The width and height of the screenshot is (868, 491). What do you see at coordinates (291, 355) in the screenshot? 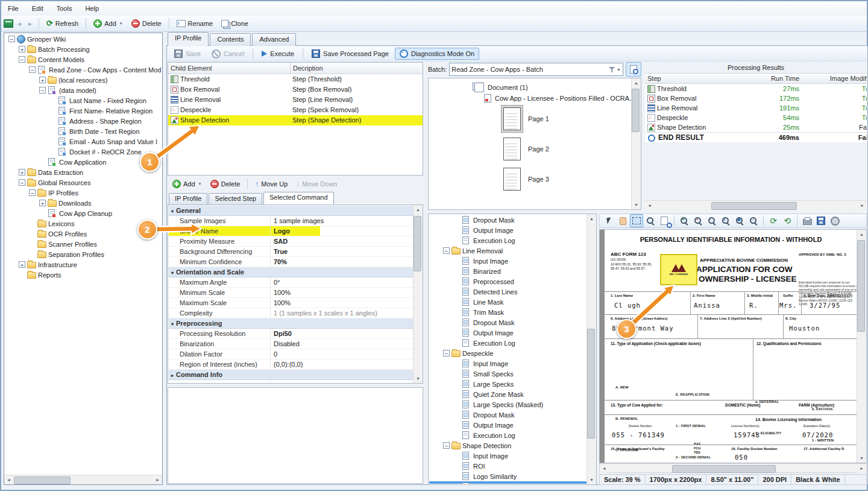
I see `property-row: Dilation Factor 0` at bounding box center [291, 355].